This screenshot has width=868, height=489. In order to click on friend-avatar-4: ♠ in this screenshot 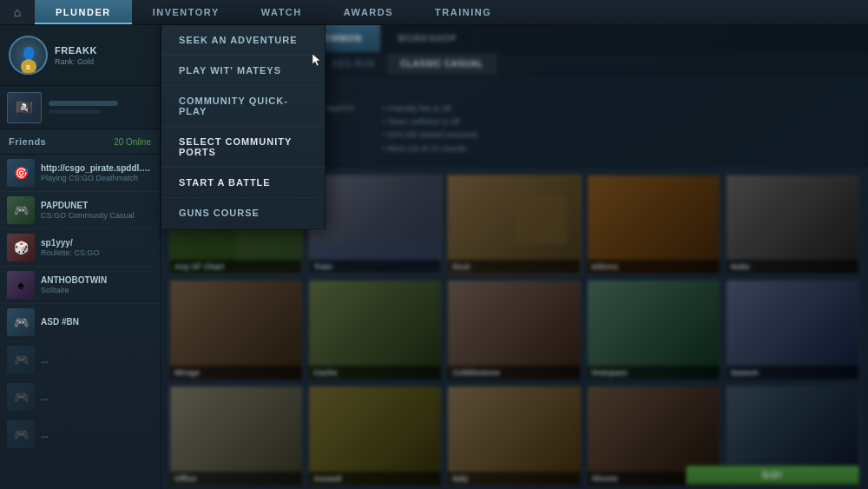, I will do `click(21, 285)`.